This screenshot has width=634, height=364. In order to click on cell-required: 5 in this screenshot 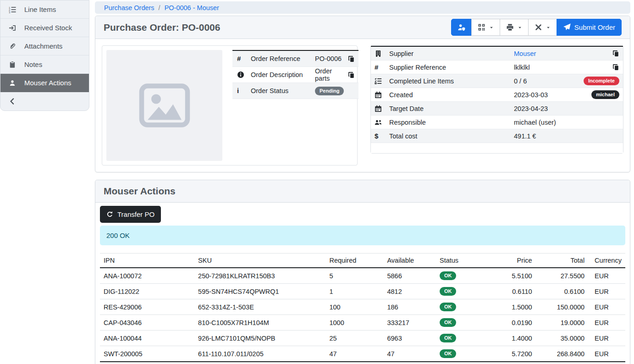, I will do `click(354, 276)`.